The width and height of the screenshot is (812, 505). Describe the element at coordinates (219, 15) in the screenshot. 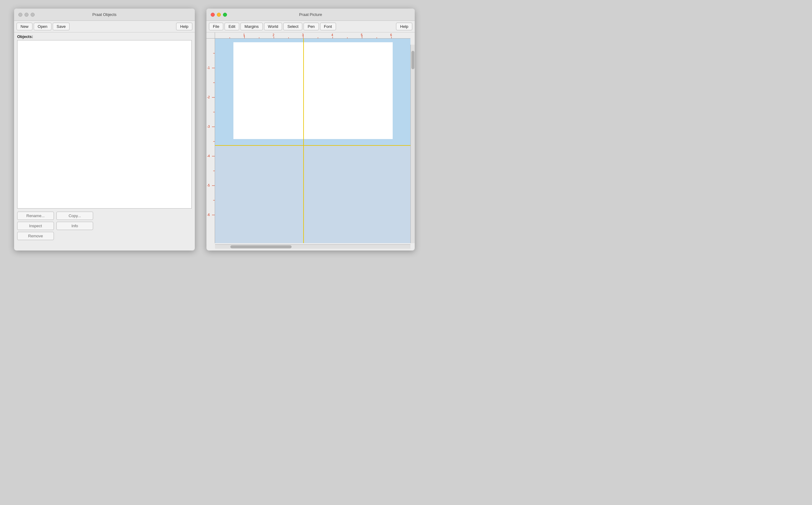

I see `picture-traffic-lights` at that location.